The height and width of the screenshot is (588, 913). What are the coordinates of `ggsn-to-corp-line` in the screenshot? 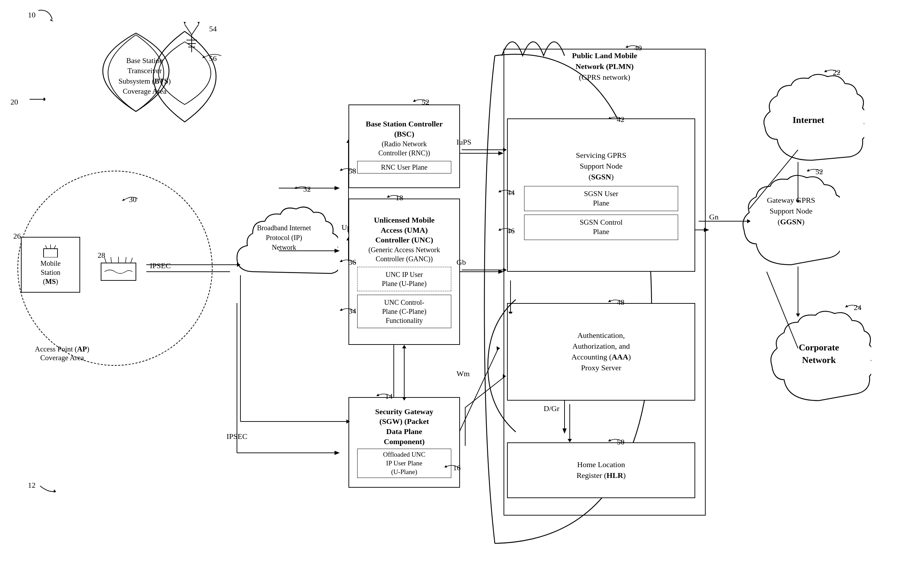 It's located at (798, 291).